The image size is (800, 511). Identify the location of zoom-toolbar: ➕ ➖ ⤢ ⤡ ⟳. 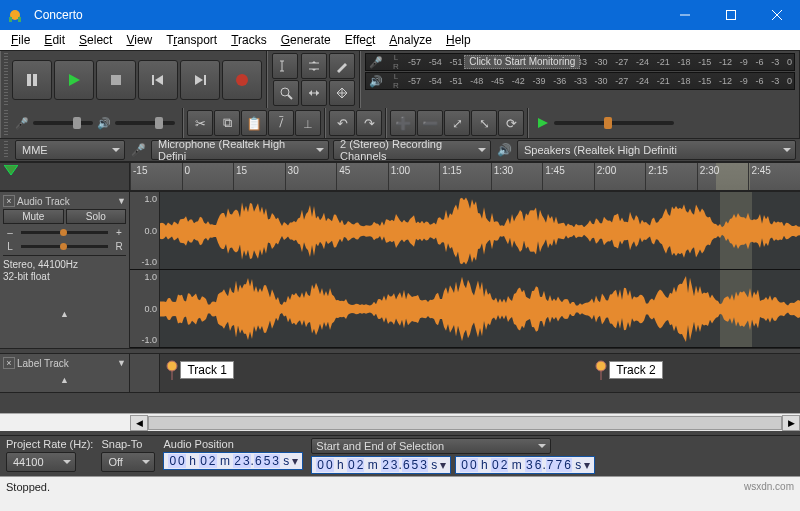
(457, 123).